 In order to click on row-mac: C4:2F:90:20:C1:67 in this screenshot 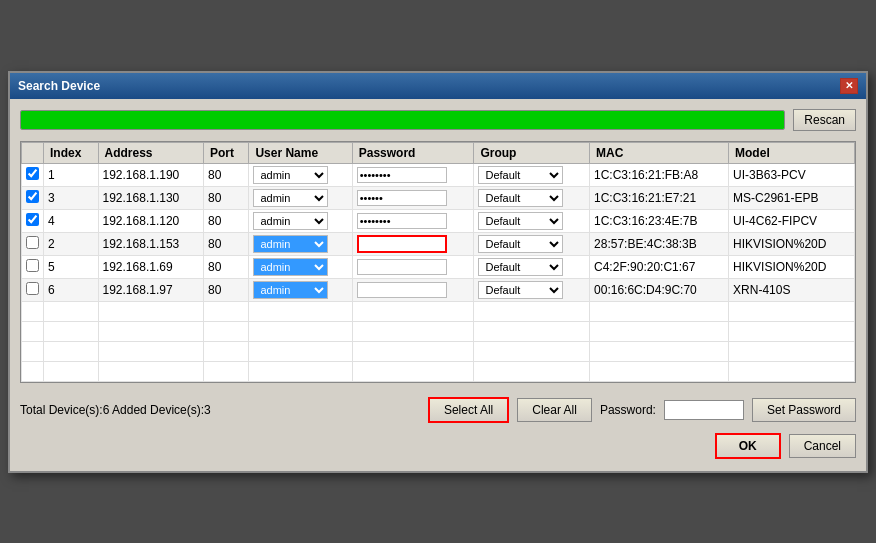, I will do `click(660, 266)`.